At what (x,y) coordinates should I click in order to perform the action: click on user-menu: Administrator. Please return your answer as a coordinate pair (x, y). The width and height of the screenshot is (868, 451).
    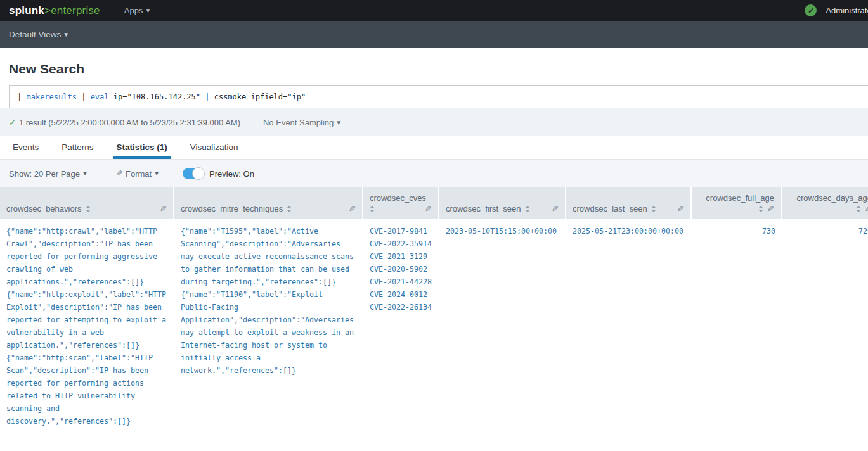
    Looking at the image, I should click on (847, 10).